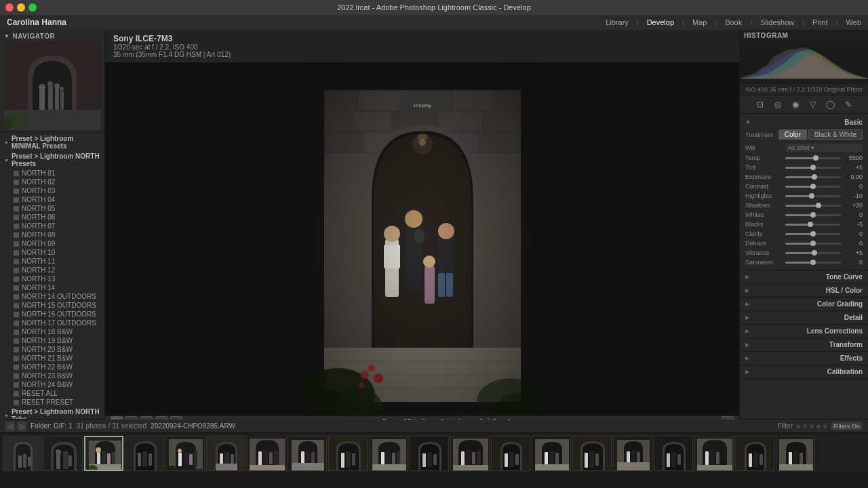 The image size is (868, 488). Describe the element at coordinates (52, 199) in the screenshot. I see `preset-item-north04: NORTH 04` at that location.